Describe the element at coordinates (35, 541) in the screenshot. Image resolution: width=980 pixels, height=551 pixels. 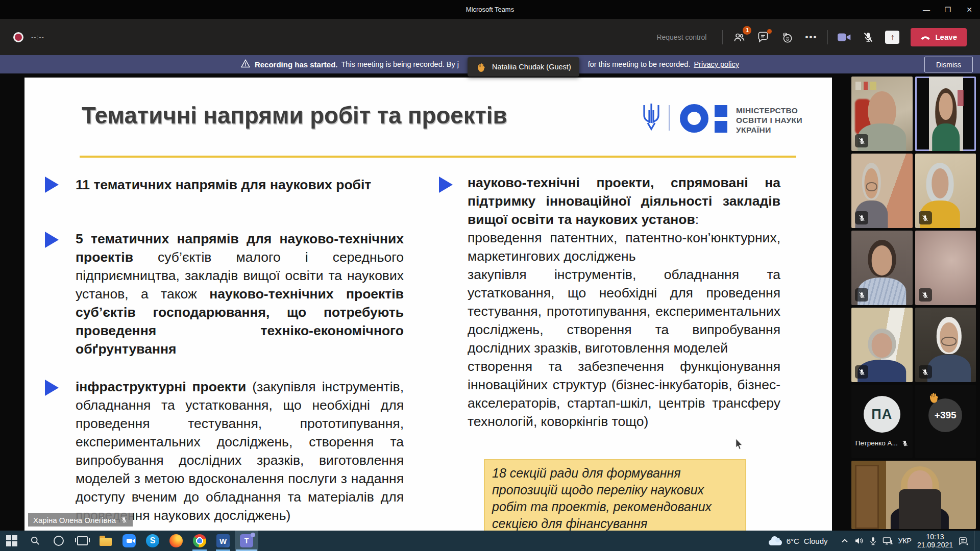
I see `search-icon` at that location.